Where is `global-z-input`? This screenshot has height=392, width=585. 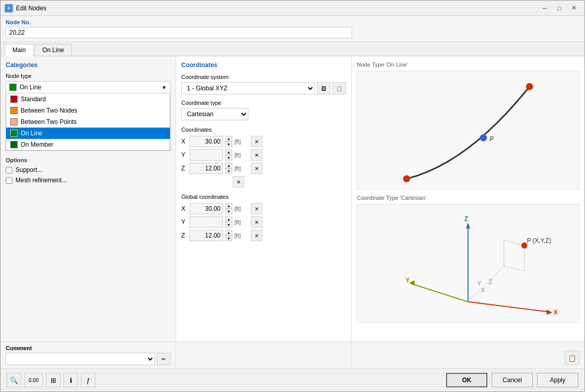 global-z-input is located at coordinates (207, 236).